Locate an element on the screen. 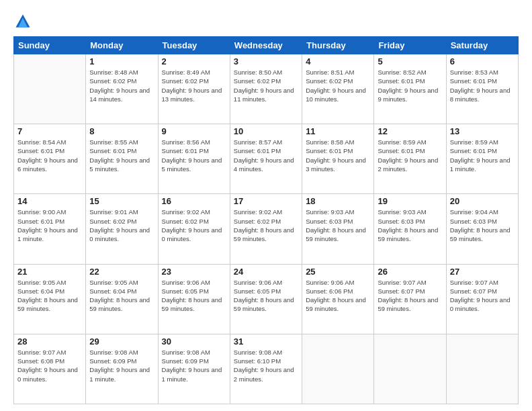 This screenshot has height=411, width=532. day-info: Sunrise: 8:58 AM Sunset: 6:01 PM Dayligh… is located at coordinates (338, 156).